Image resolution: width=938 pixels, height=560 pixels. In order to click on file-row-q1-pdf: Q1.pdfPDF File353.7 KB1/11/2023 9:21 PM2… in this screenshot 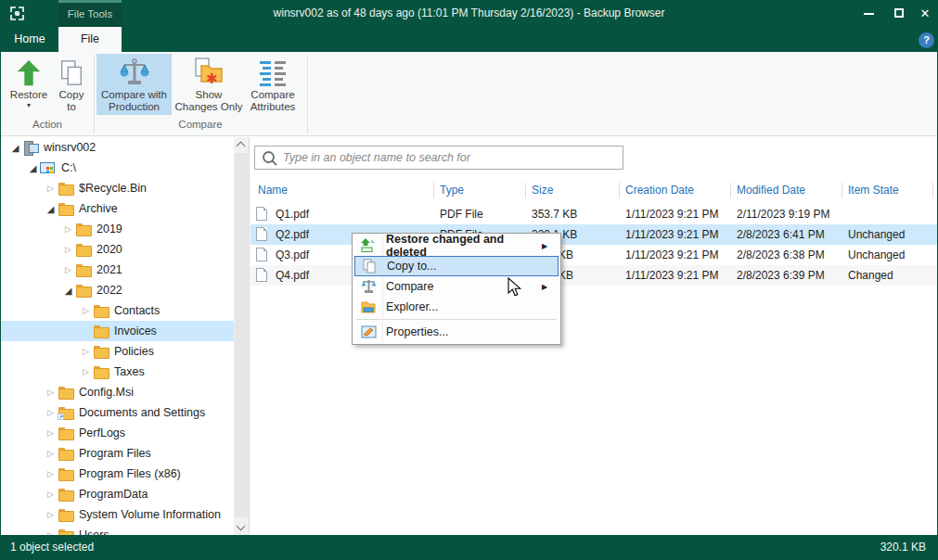, I will do `click(594, 214)`.